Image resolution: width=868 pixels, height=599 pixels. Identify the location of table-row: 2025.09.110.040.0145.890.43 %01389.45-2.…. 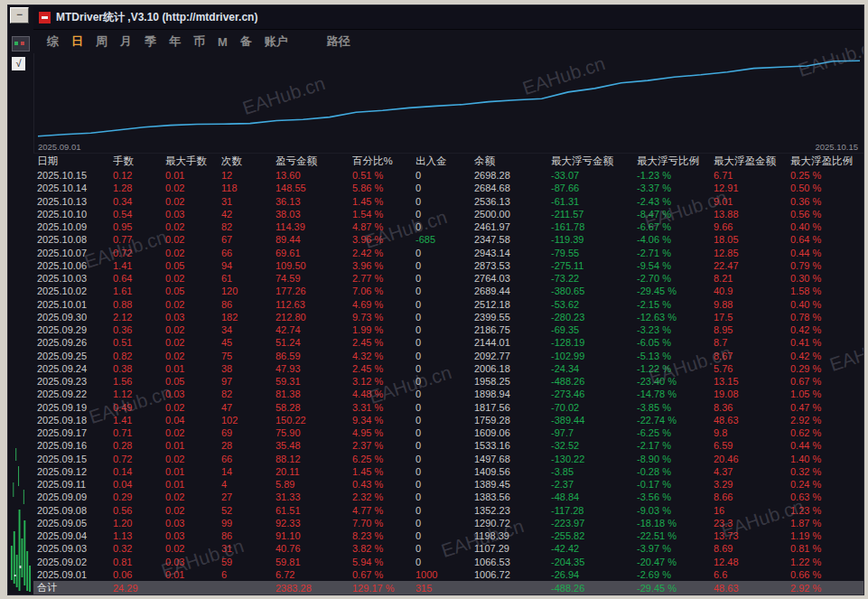
(448, 484).